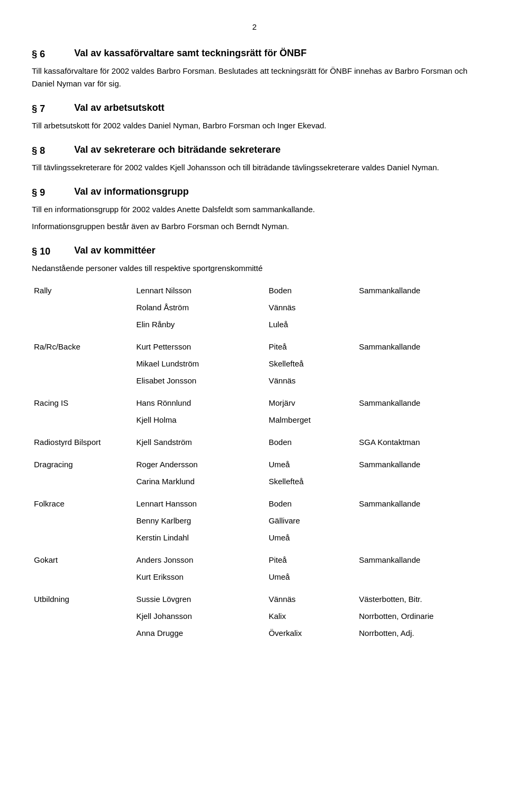  I want to click on member-name: Elin Rånby, so click(200, 325).